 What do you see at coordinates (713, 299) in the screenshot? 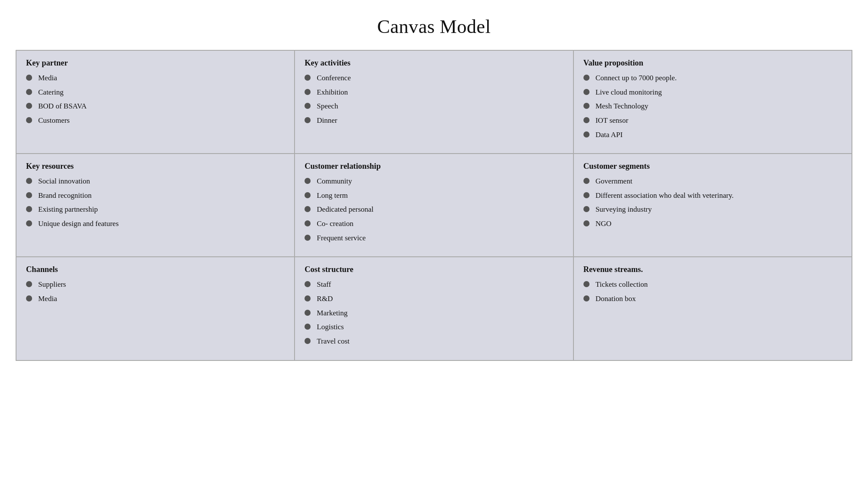
I see `list-item: Donation box` at bounding box center [713, 299].